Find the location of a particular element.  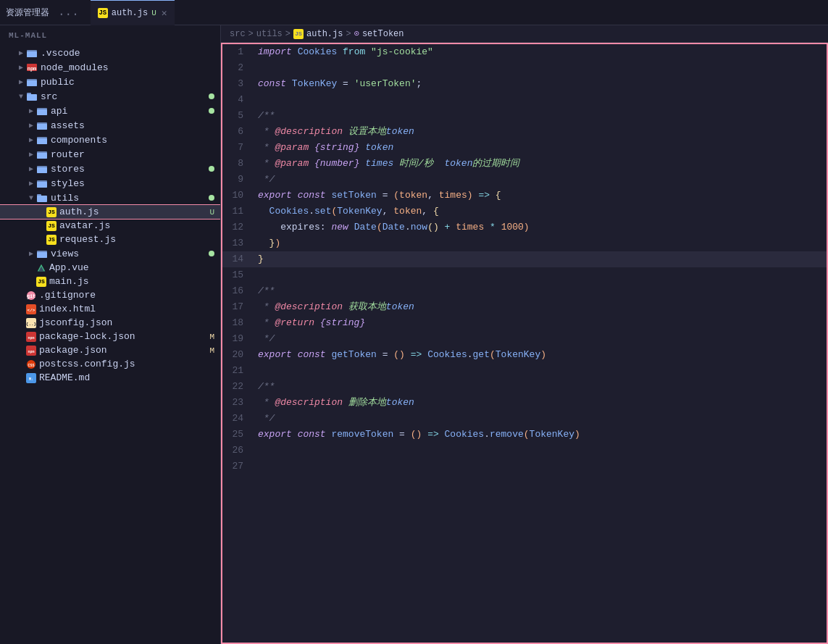

code-line-12: 12 expires: new Date(Date.now() + times … is located at coordinates (524, 227).